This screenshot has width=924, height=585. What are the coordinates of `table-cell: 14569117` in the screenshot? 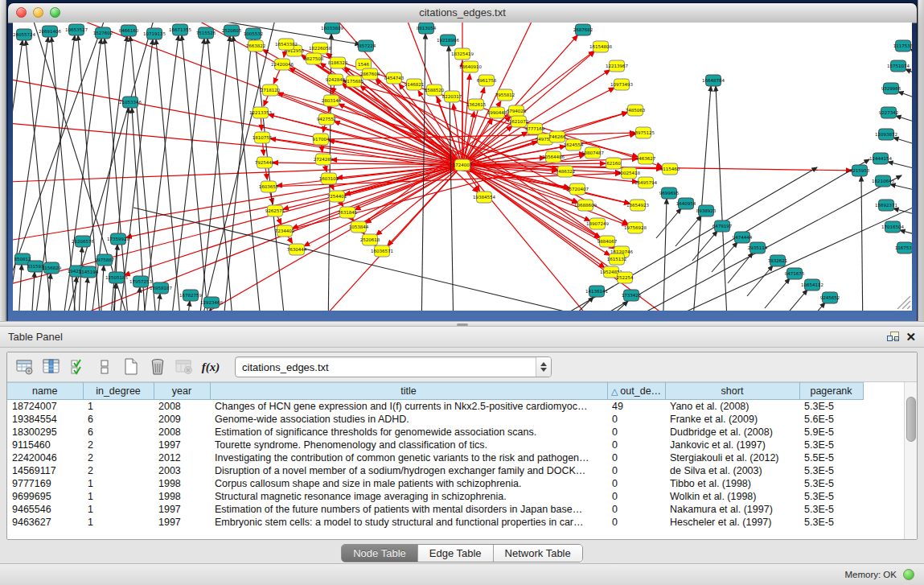 It's located at (45, 471).